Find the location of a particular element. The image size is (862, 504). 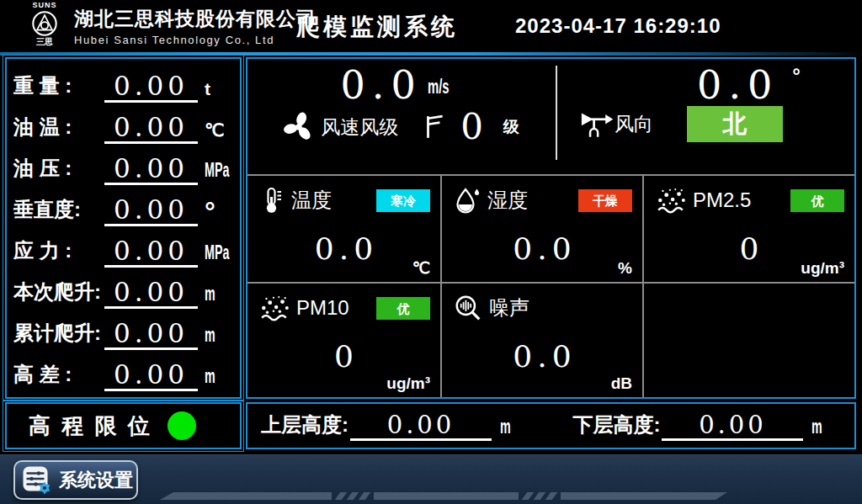

elevation-limit-panel: 高 程 限 位 is located at coordinates (123, 426).